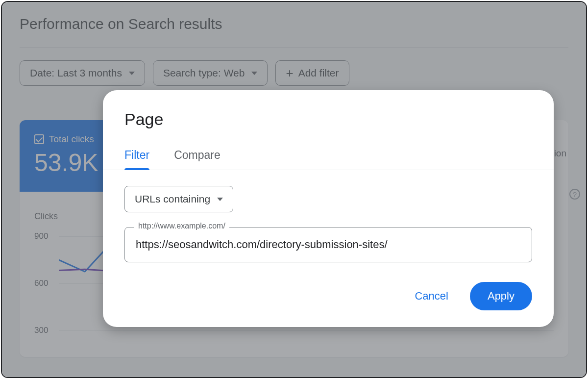 This screenshot has height=379, width=588. Describe the element at coordinates (328, 159) in the screenshot. I see `dialog-tabs: Filter Compare` at that location.